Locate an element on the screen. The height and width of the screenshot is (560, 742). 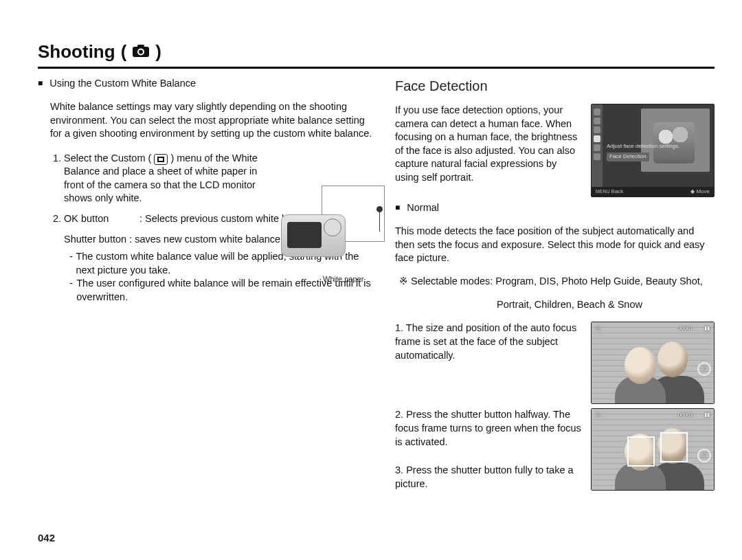
menu-caption-2: Face Detection is located at coordinates (628, 157).